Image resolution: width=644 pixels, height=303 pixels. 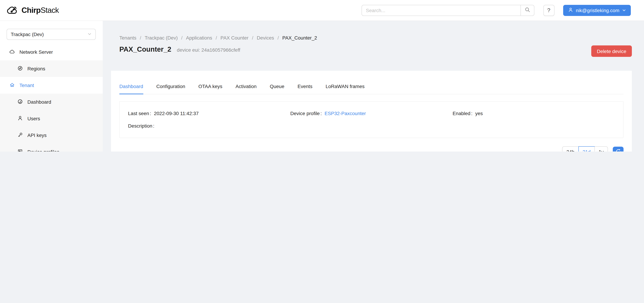 What do you see at coordinates (27, 85) in the screenshot?
I see `sidebar-item-label: Tenant` at bounding box center [27, 85].